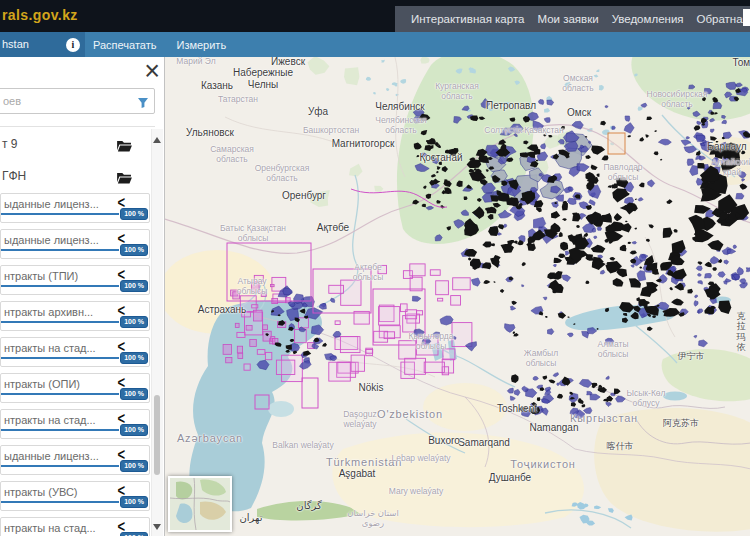  What do you see at coordinates (468, 19) in the screenshot?
I see `nav-link: Интерактивная карта` at bounding box center [468, 19].